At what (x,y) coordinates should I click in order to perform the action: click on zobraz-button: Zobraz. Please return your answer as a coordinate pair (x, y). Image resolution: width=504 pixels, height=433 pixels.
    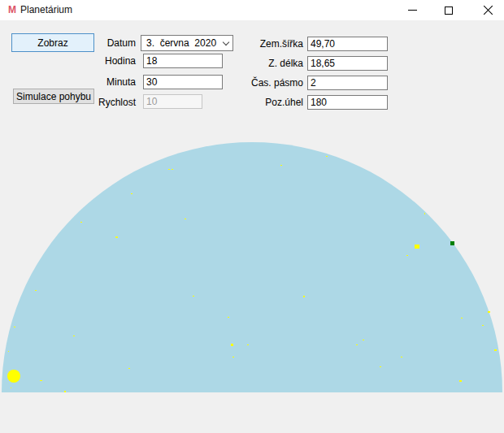
    Looking at the image, I should click on (53, 42).